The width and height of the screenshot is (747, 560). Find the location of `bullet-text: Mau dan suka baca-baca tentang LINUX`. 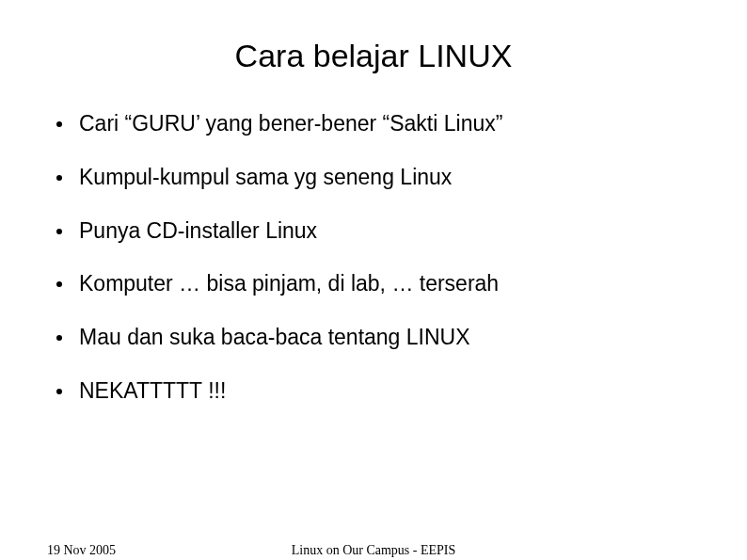

bullet-text: Mau dan suka baca-baca tentang LINUX is located at coordinates (275, 337).